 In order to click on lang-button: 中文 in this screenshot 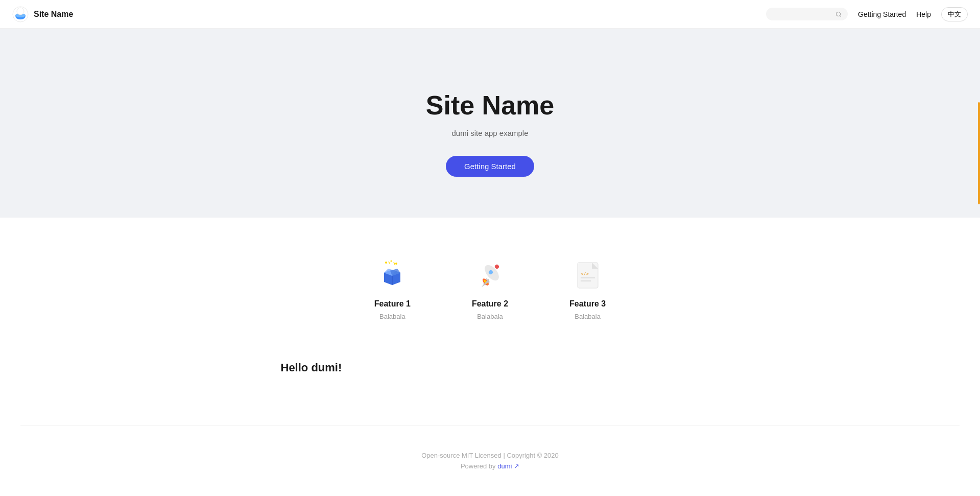, I will do `click(954, 14)`.